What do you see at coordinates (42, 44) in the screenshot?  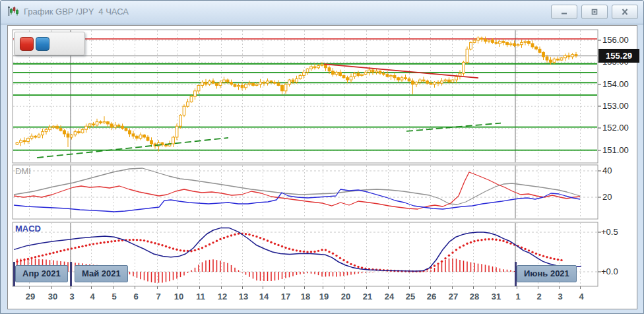 I see `blue-tool-button` at bounding box center [42, 44].